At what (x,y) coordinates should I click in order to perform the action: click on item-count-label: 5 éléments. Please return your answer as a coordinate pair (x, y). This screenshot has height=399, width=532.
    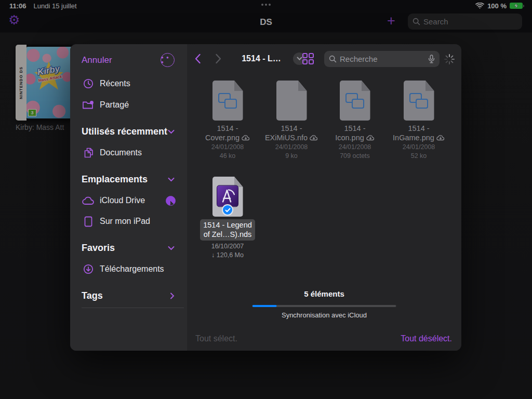
    Looking at the image, I should click on (324, 294).